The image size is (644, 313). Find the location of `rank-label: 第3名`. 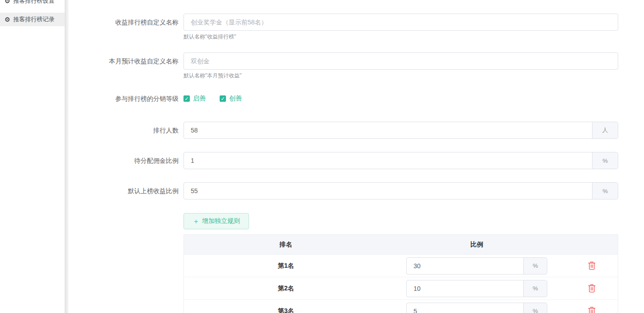

rank-label: 第3名 is located at coordinates (286, 310).